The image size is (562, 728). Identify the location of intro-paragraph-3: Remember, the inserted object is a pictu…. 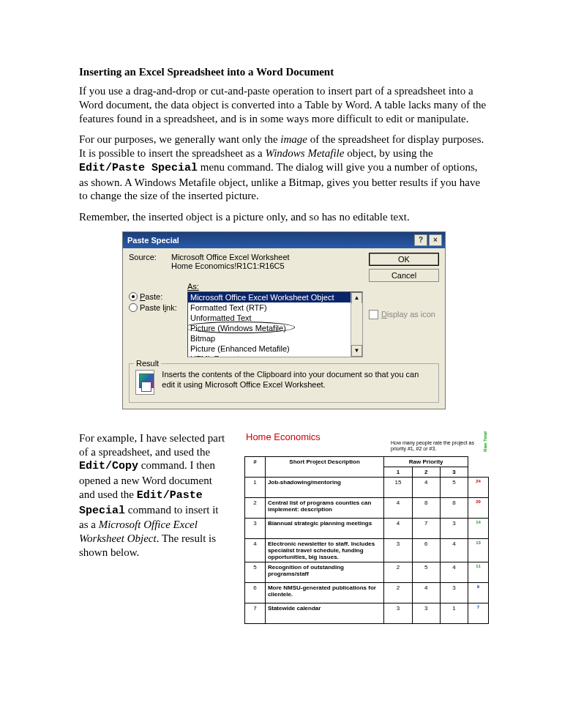
(284, 217).